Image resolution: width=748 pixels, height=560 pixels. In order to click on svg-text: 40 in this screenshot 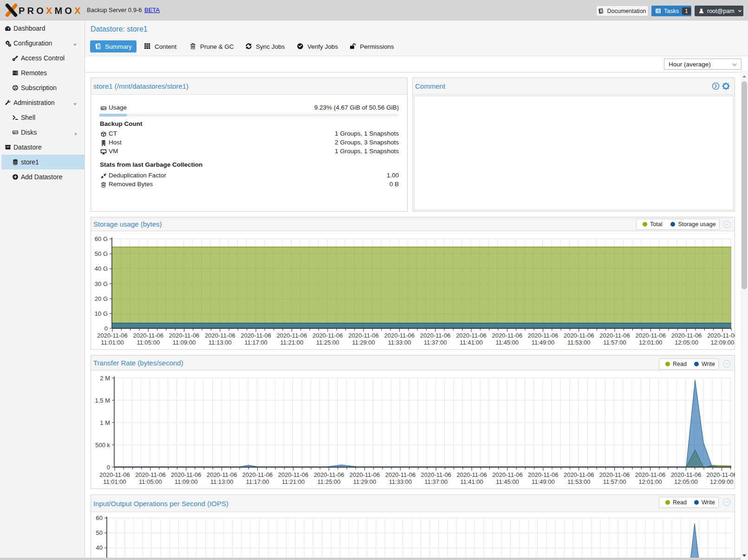, I will do `click(99, 548)`.